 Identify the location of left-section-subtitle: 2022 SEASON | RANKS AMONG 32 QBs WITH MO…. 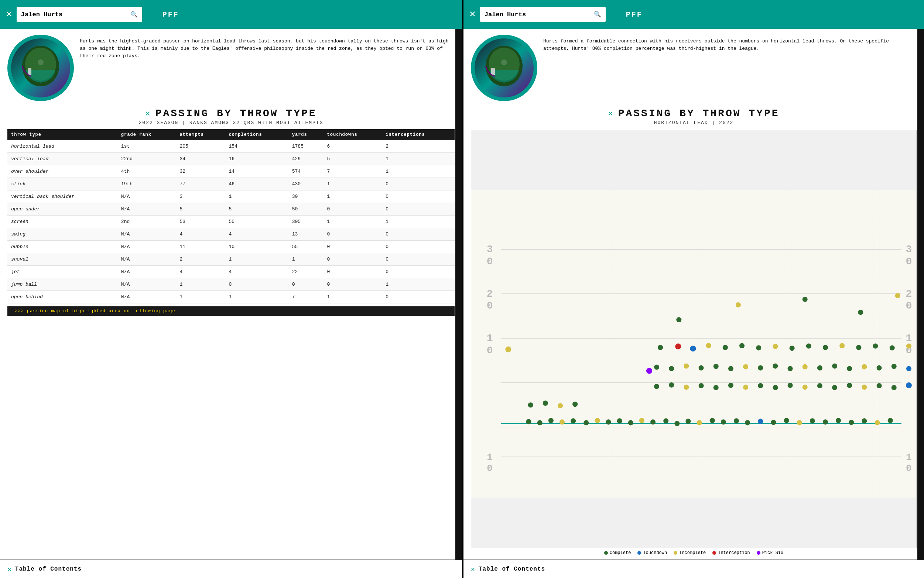
(231, 123).